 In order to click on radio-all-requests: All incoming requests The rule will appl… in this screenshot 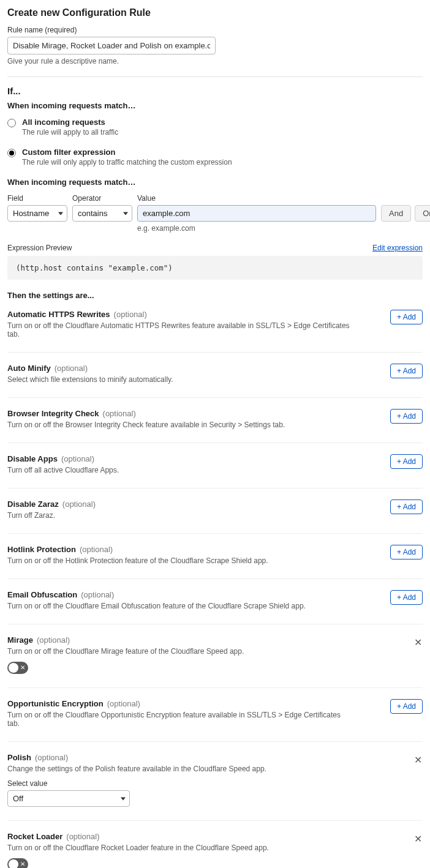, I will do `click(215, 127)`.